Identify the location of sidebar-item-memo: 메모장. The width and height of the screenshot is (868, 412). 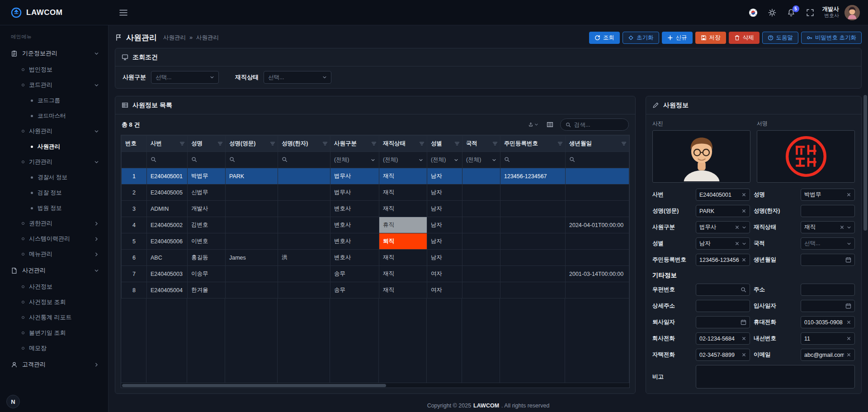
(54, 348).